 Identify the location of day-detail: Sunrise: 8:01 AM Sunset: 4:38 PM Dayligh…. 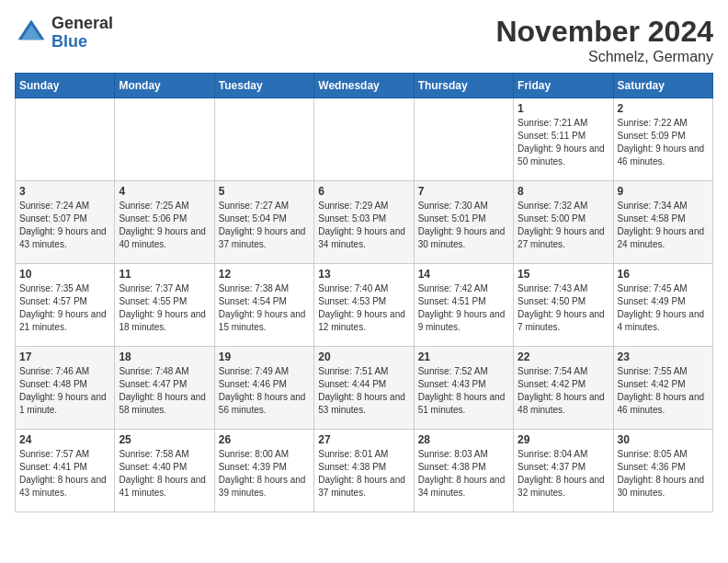
(364, 474).